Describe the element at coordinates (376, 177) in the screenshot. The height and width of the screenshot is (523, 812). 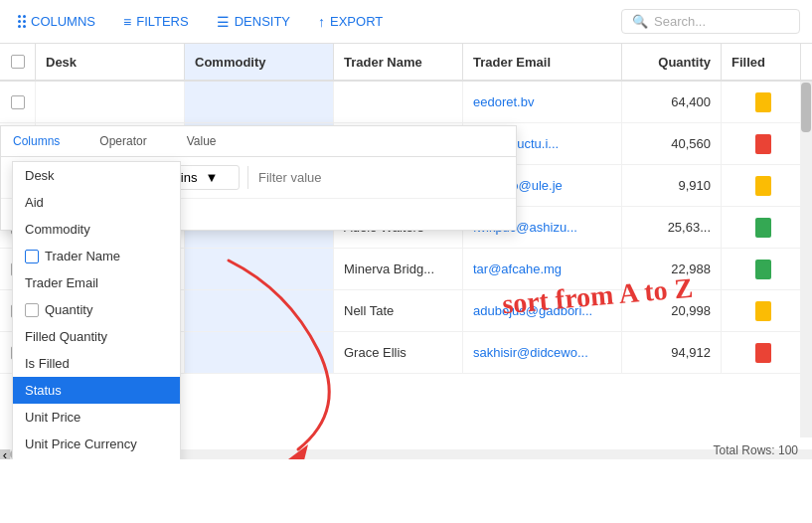
I see `filter-value-input` at that location.